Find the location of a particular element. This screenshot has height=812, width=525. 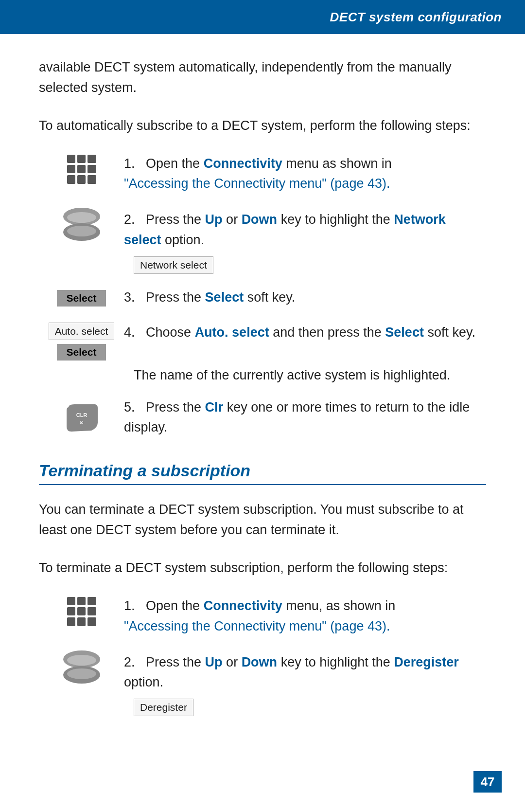

auto-select-screen: Auto. select is located at coordinates (82, 331).